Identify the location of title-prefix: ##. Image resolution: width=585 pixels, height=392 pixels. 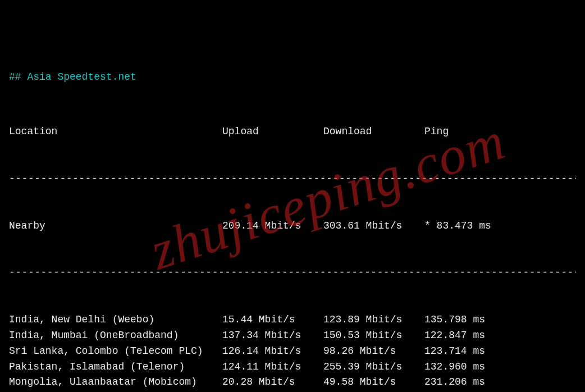
(18, 77).